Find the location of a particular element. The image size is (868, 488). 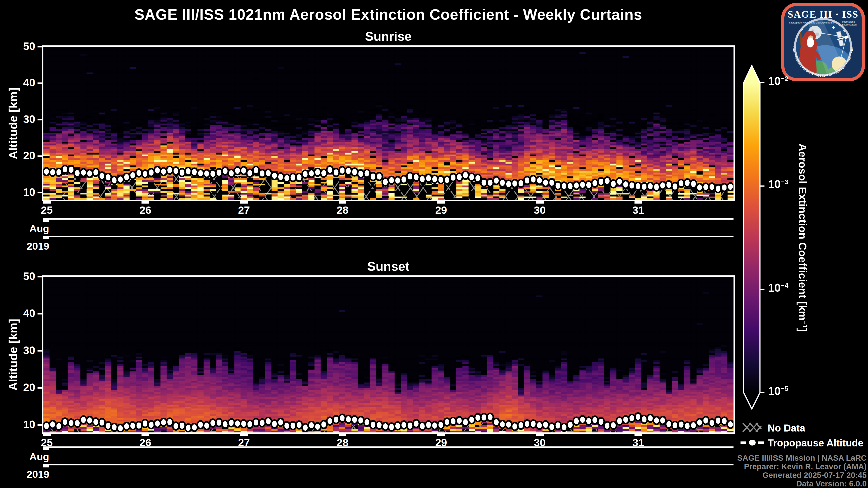

month-label-sunset: Aug is located at coordinates (75, 457).